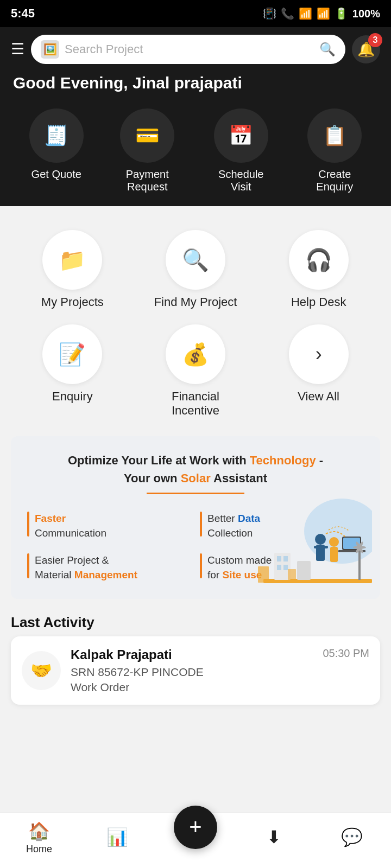  What do you see at coordinates (305, 14) in the screenshot?
I see `wifi-icon: 📶` at bounding box center [305, 14].